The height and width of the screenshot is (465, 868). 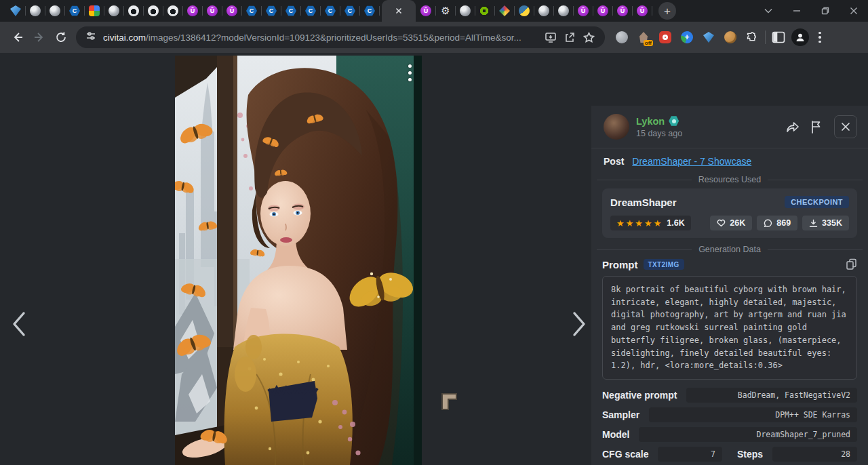 What do you see at coordinates (752, 37) in the screenshot?
I see `extensions-puzzle-icon` at bounding box center [752, 37].